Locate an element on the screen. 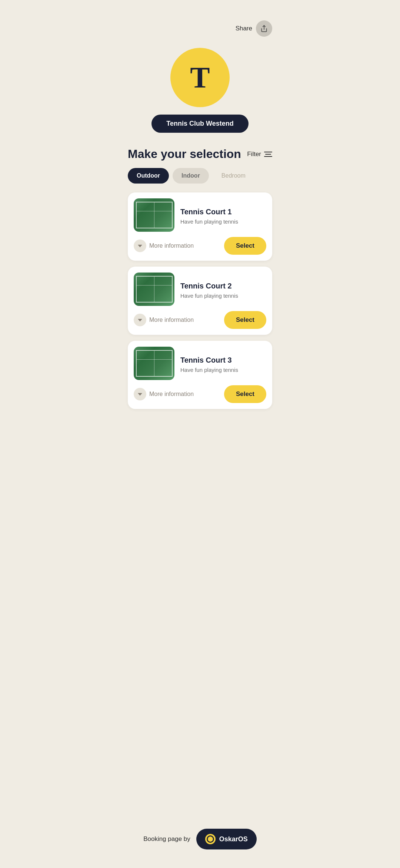 This screenshot has height=868, width=400. more-info-button-3: More information is located at coordinates (164, 394).